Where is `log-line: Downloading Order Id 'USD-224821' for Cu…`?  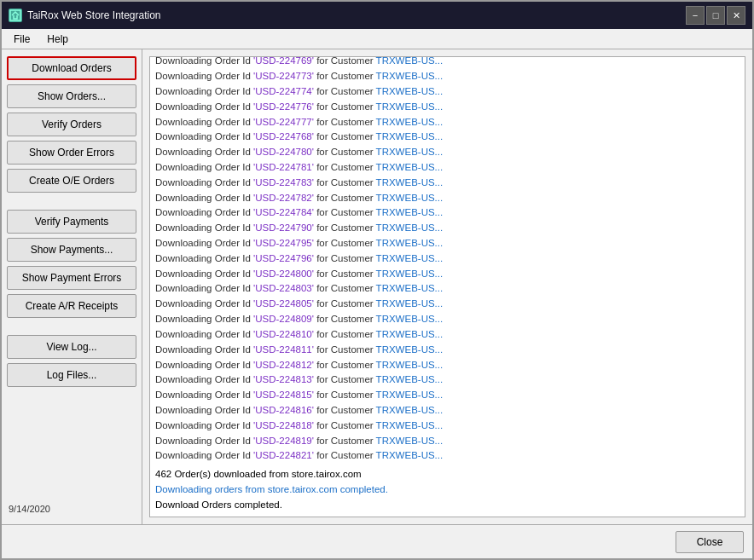 log-line: Downloading Order Id 'USD-224821' for Cu… is located at coordinates (447, 456).